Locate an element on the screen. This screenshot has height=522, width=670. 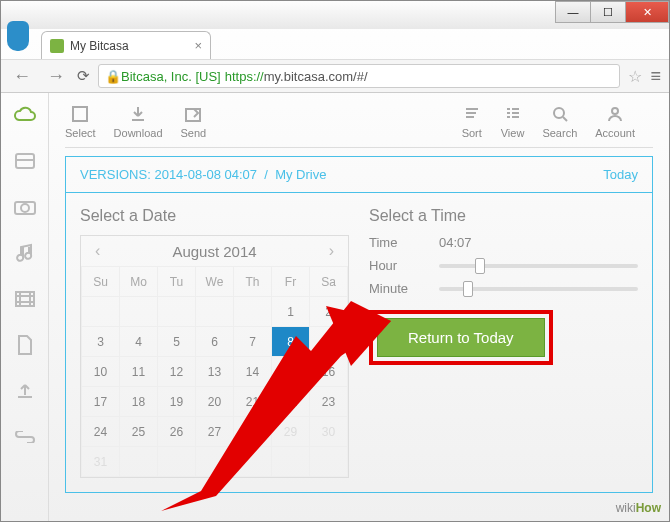
calendar-day: 22 is located at coordinates (291, 402).